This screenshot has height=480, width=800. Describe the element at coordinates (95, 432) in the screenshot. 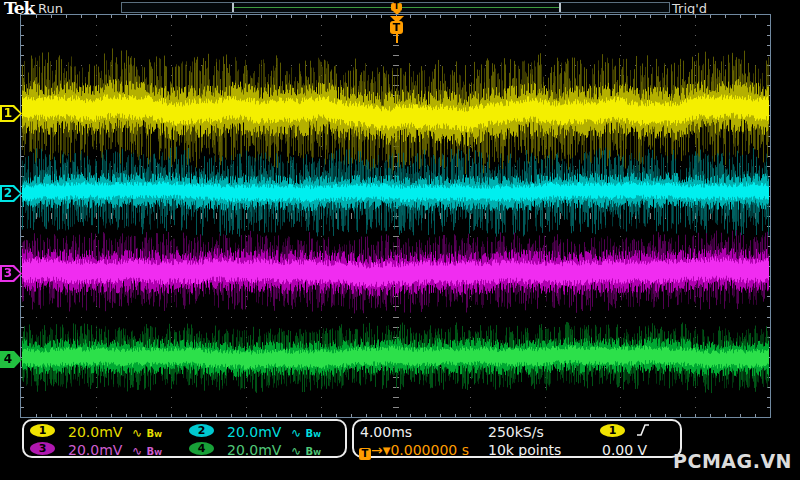

I see `channel-1-scale: 20.0mV` at that location.